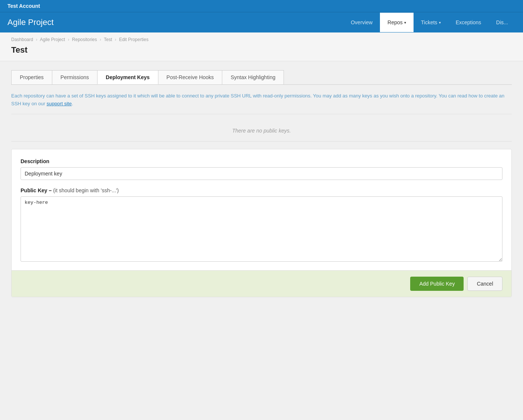 This screenshot has height=420, width=523. What do you see at coordinates (115, 40) in the screenshot?
I see `breadcrumb-sep-4: ›` at bounding box center [115, 40].